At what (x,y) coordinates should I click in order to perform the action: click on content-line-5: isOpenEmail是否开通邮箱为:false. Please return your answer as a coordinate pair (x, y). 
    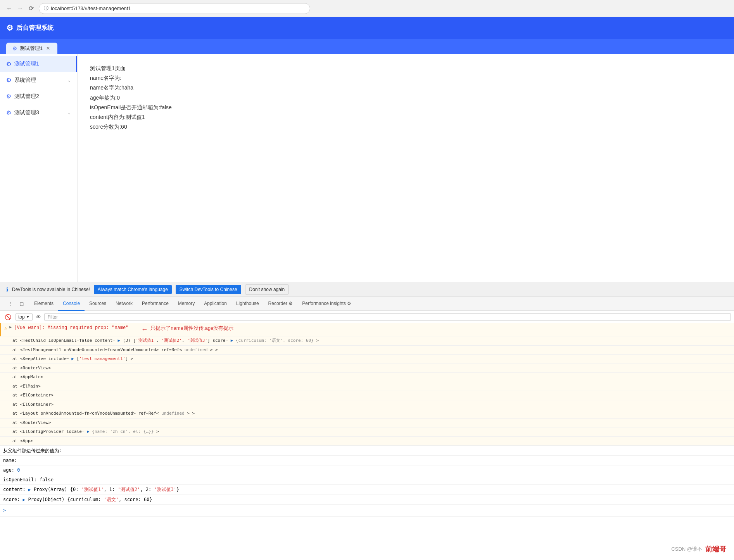
    Looking at the image, I should click on (406, 108).